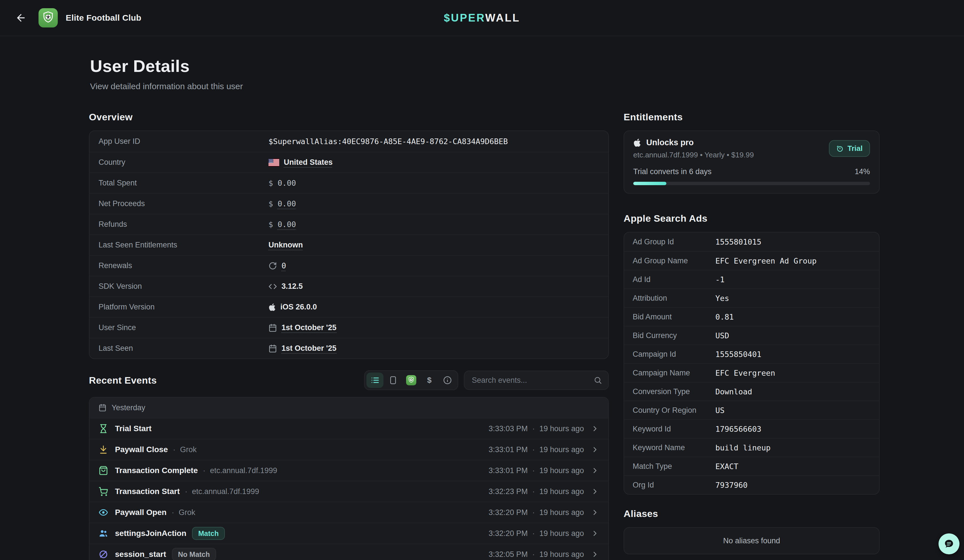 This screenshot has height=560, width=964. I want to click on event-row-transaction-complete: Transaction Complete ·etc.annual.7df.199…, so click(349, 470).